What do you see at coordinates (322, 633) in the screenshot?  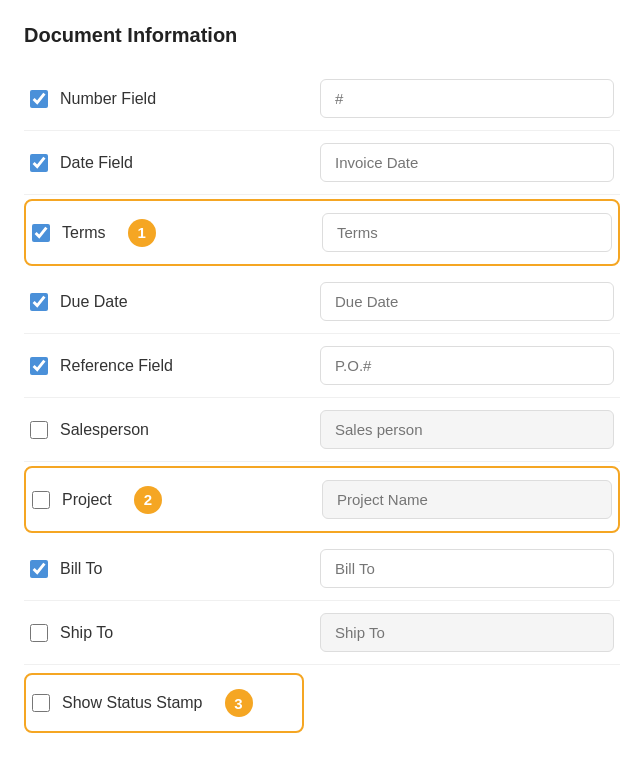 I see `form-row-ship-to: Ship To` at bounding box center [322, 633].